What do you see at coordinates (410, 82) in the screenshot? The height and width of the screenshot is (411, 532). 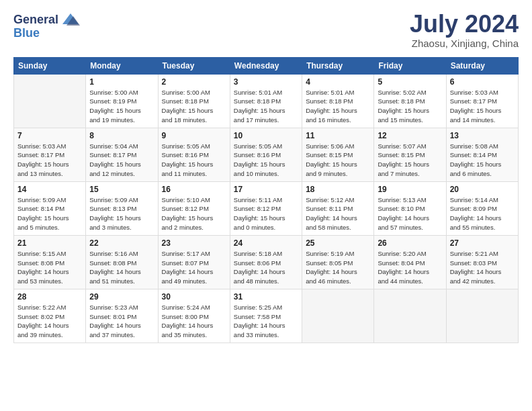 I see `day-number: 5` at bounding box center [410, 82].